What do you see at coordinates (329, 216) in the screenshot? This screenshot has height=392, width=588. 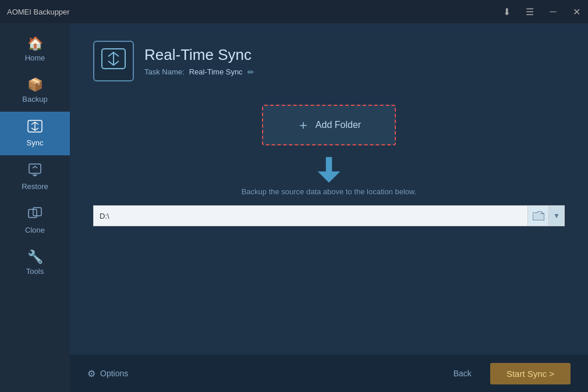 I see `destination-row: ▼` at bounding box center [329, 216].